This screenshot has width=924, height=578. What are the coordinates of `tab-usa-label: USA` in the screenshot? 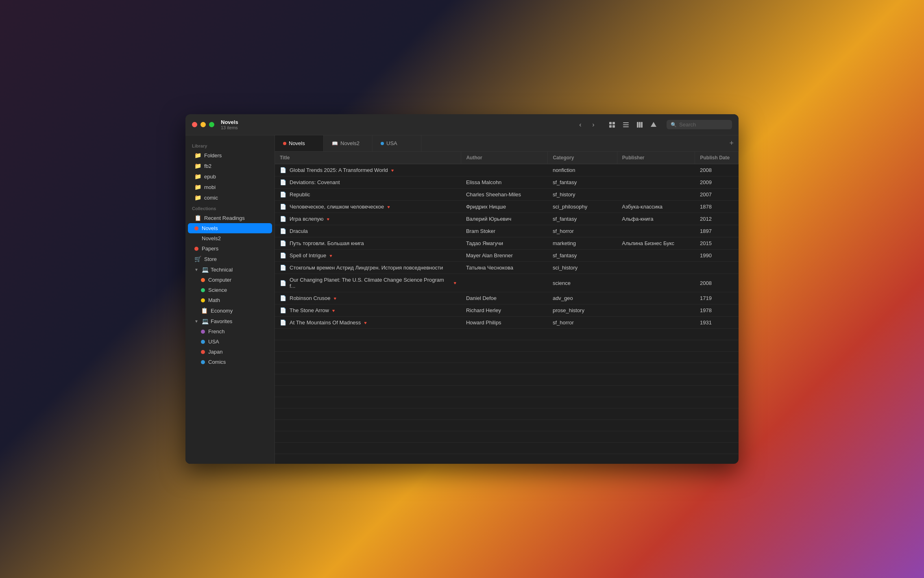 It's located at (392, 143).